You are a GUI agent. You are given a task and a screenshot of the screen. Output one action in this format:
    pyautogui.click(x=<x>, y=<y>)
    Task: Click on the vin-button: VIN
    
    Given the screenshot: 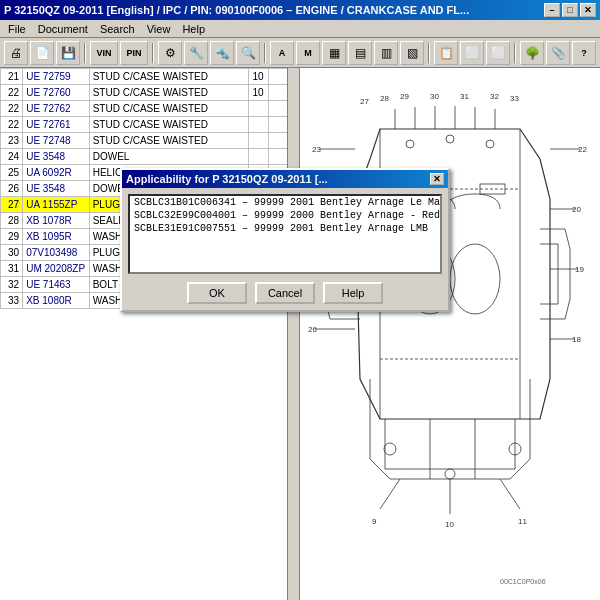 What is the action you would take?
    pyautogui.click(x=104, y=53)
    